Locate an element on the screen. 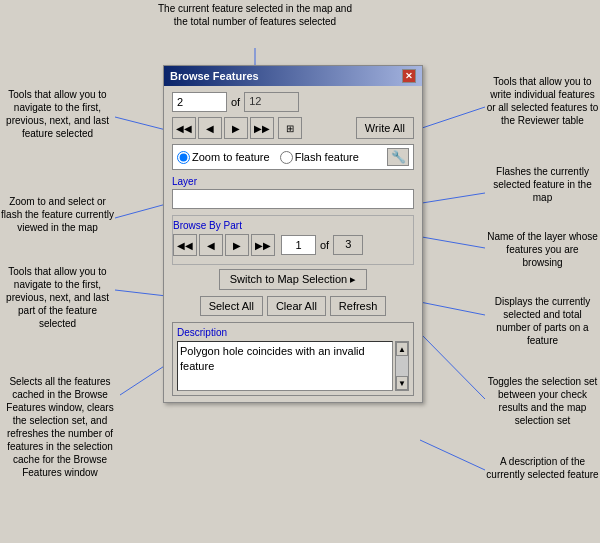  annotation-left-2: Zoom to and select or flash the feature … is located at coordinates (58, 214).